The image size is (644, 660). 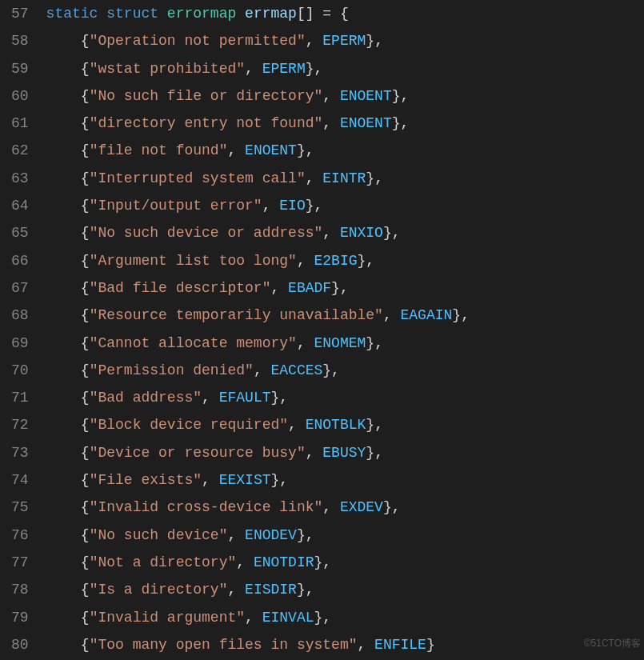 What do you see at coordinates (258, 425) in the screenshot?
I see `code-line: {"Block device required", ENOTBLK},` at bounding box center [258, 425].